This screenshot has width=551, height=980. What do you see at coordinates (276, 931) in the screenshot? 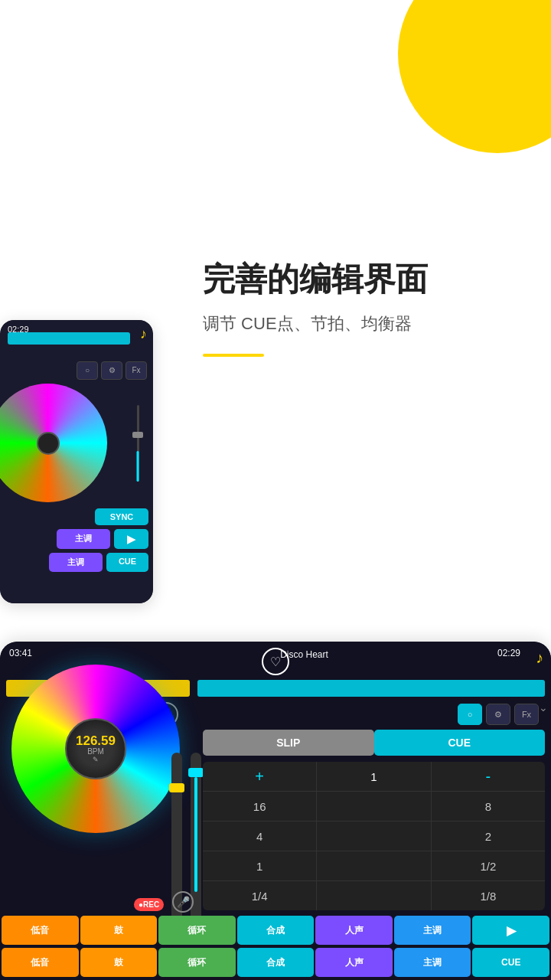
I see `d2-btn-row-1: 低音 鼓 循环 合成 人声 主调 ▶` at bounding box center [276, 931].